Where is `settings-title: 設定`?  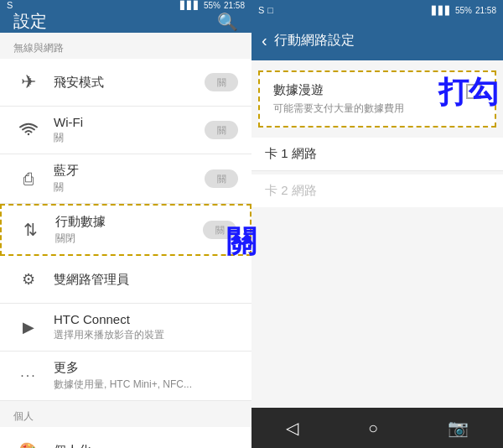 settings-title: 設定 is located at coordinates (30, 22).